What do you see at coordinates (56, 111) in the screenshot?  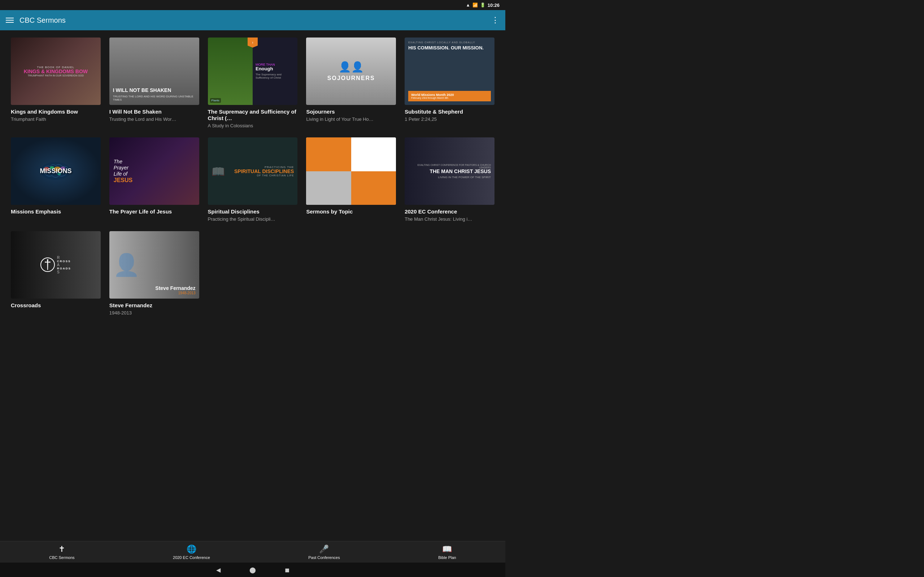 I see `card-title-kings: Kings and Kingdoms Bow` at bounding box center [56, 111].